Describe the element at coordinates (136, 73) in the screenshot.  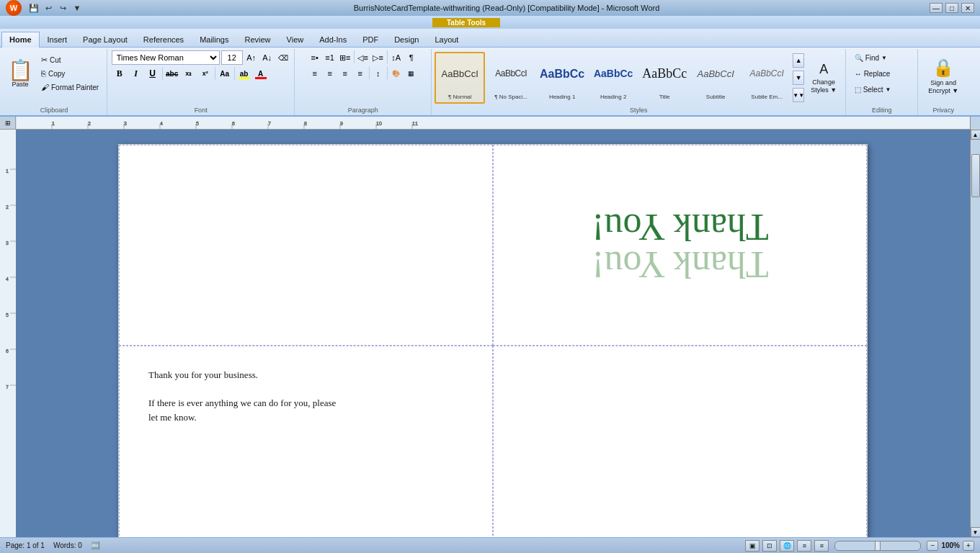
I see `italic-button: I` at that location.